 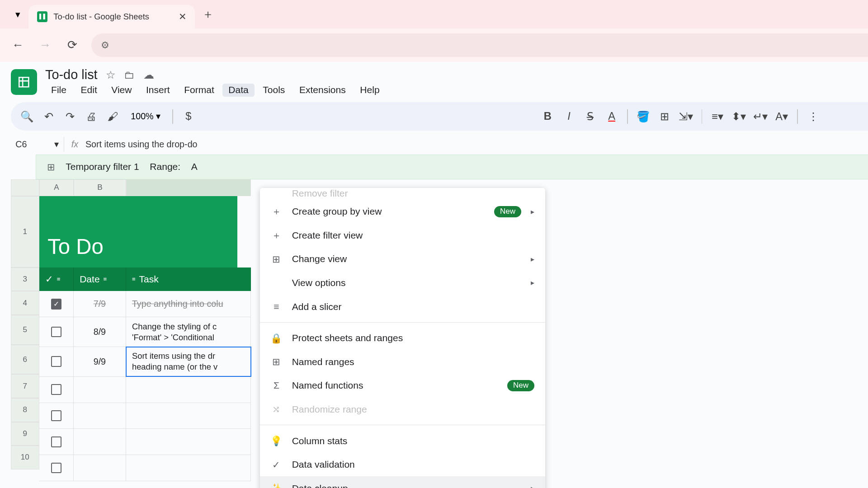 What do you see at coordinates (142, 145) in the screenshot?
I see `formula-input: Sort items using the drop-do` at bounding box center [142, 145].